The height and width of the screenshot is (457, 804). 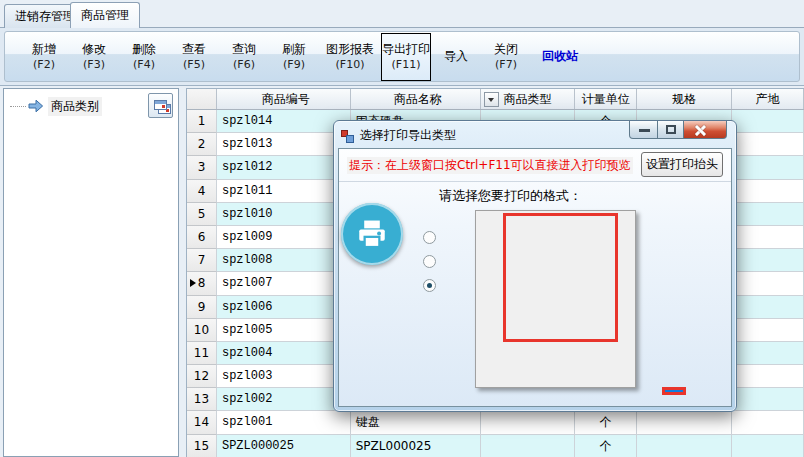 What do you see at coordinates (682, 164) in the screenshot?
I see `set-print-header-button: 设置打印抬头` at bounding box center [682, 164].